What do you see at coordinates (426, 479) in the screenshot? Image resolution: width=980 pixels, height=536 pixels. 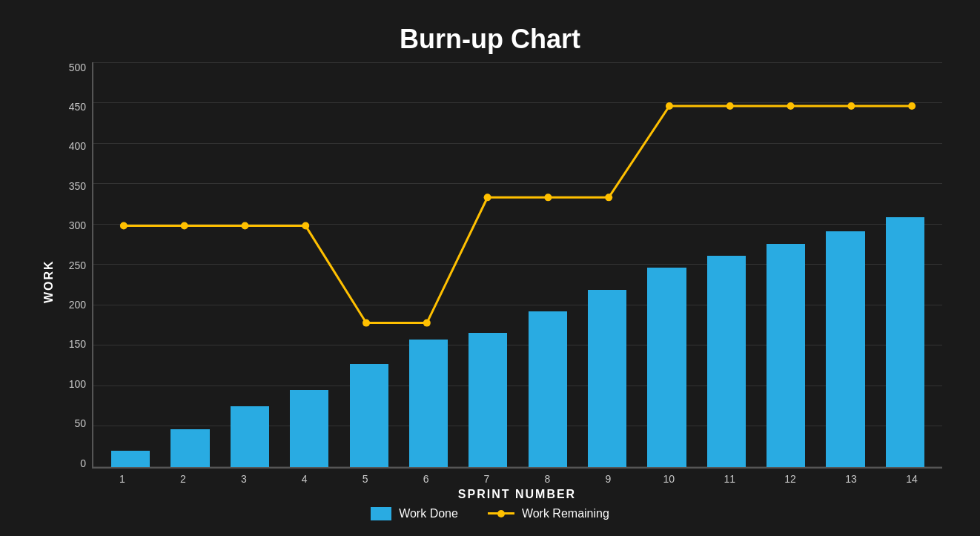 I see `x-tick: 6` at bounding box center [426, 479].